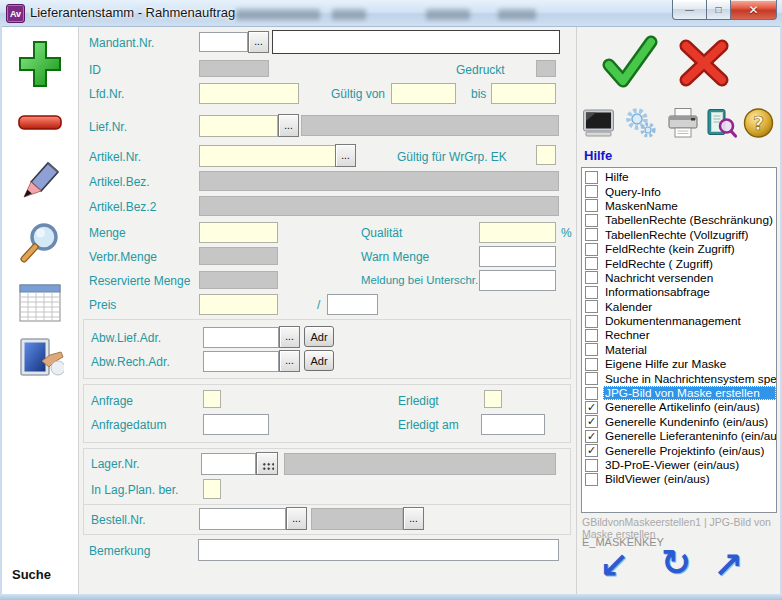  What do you see at coordinates (349, 14) in the screenshot?
I see `background-window-blur` at bounding box center [349, 14].